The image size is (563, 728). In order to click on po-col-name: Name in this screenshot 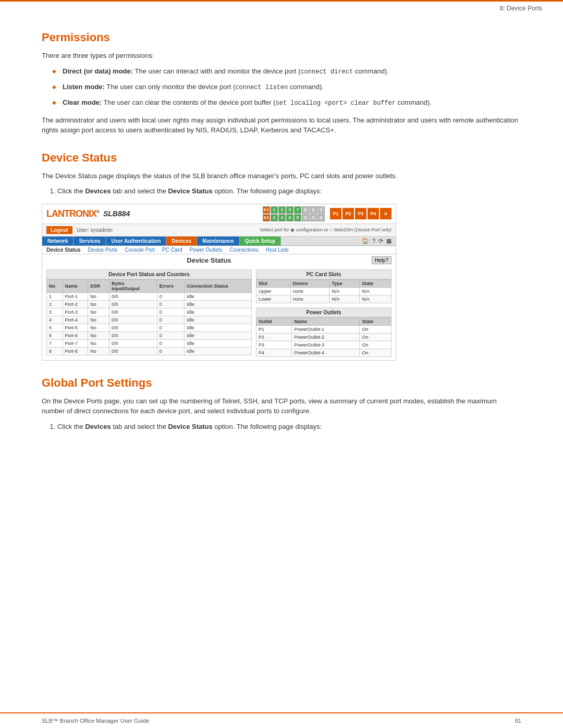, I will do `click(326, 321)`.